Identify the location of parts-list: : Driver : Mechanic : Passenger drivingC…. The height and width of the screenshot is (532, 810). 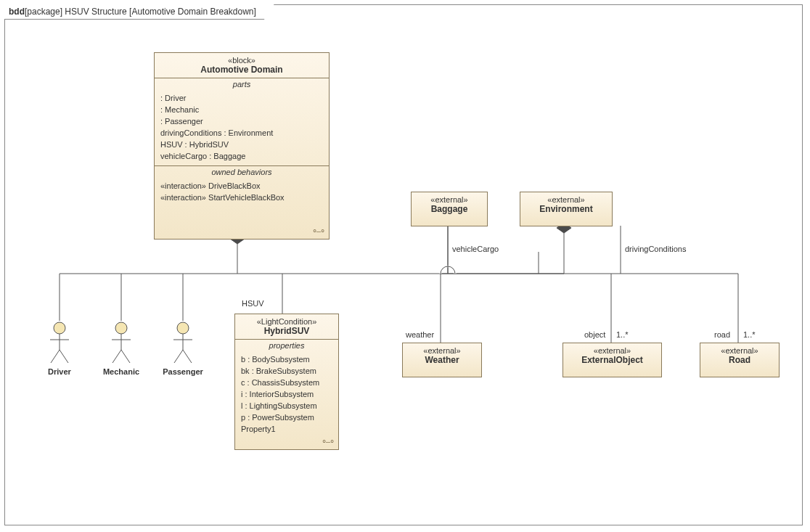
(242, 128).